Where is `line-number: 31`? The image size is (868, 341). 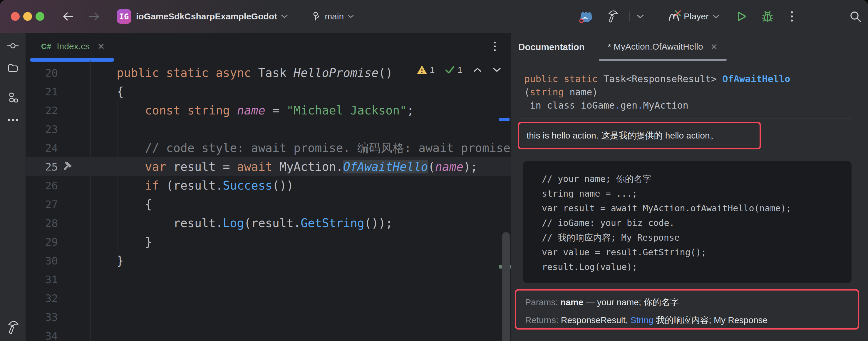 line-number: 31 is located at coordinates (52, 279).